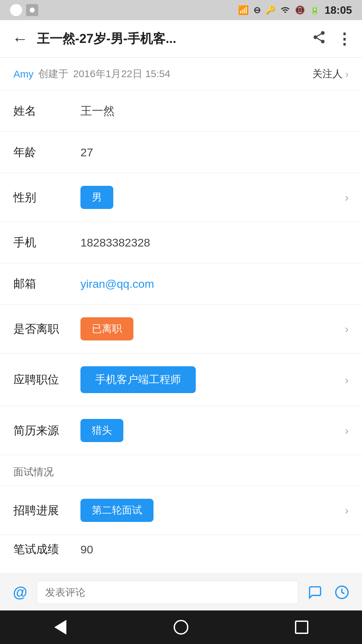  Describe the element at coordinates (344, 39) in the screenshot. I see `more-icon: ⋮` at that location.